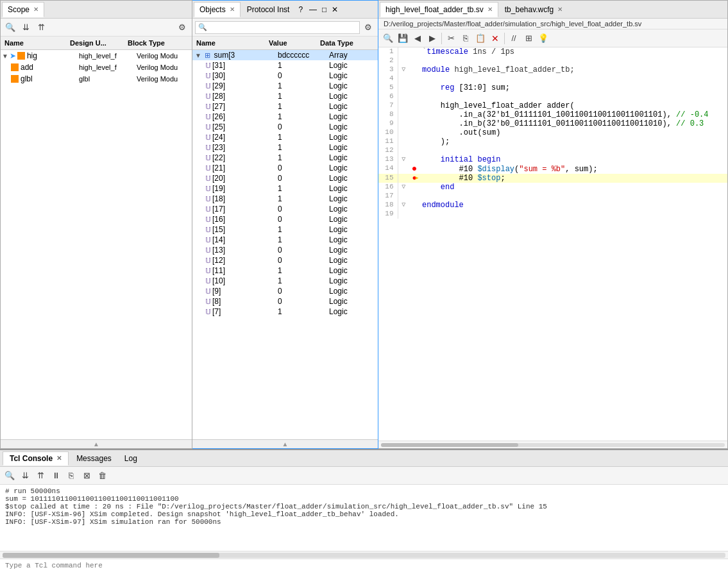  What do you see at coordinates (553, 97) in the screenshot?
I see `code-line-6: 6` at bounding box center [553, 97].